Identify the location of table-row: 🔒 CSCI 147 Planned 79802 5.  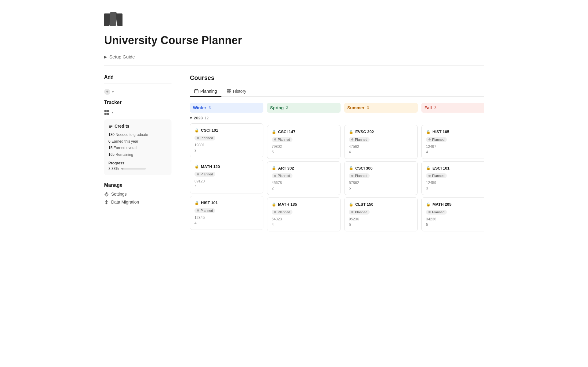
(304, 142).